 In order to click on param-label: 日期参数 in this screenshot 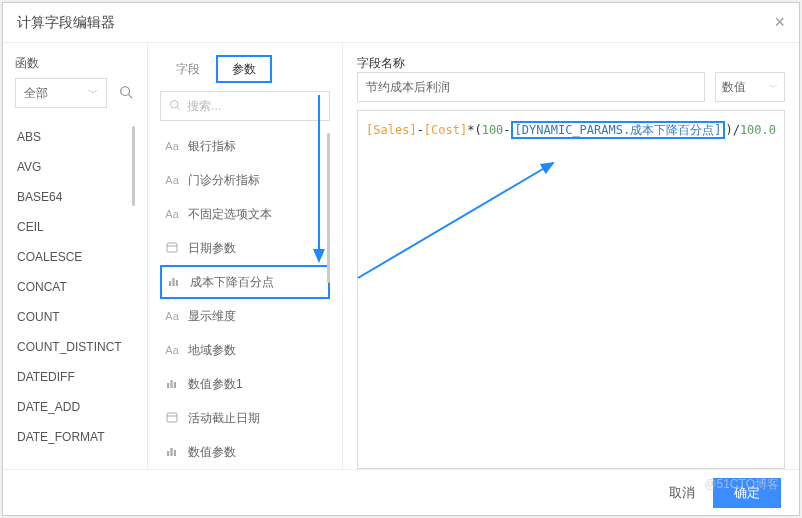, I will do `click(212, 248)`.